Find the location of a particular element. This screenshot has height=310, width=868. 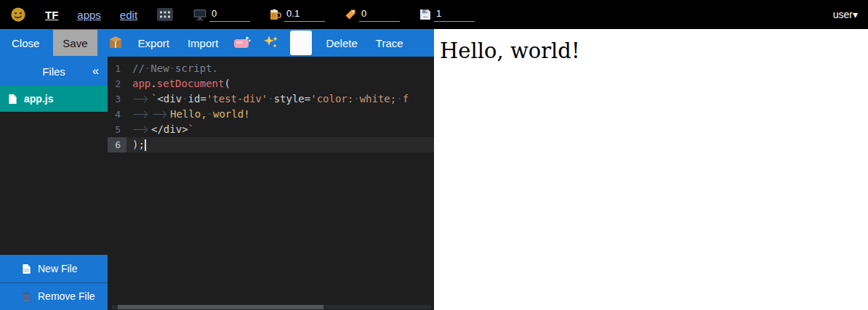

floppy-count-field: 1 is located at coordinates (454, 15).